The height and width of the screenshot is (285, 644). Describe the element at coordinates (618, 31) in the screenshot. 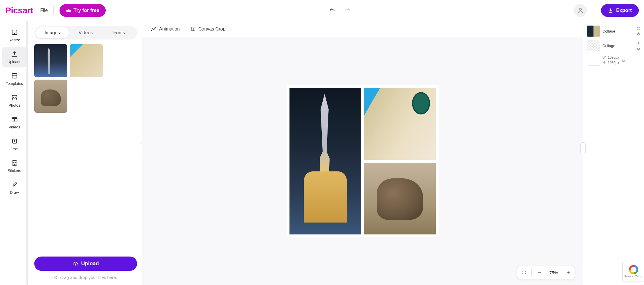

I see `layer-name: Collage` at that location.